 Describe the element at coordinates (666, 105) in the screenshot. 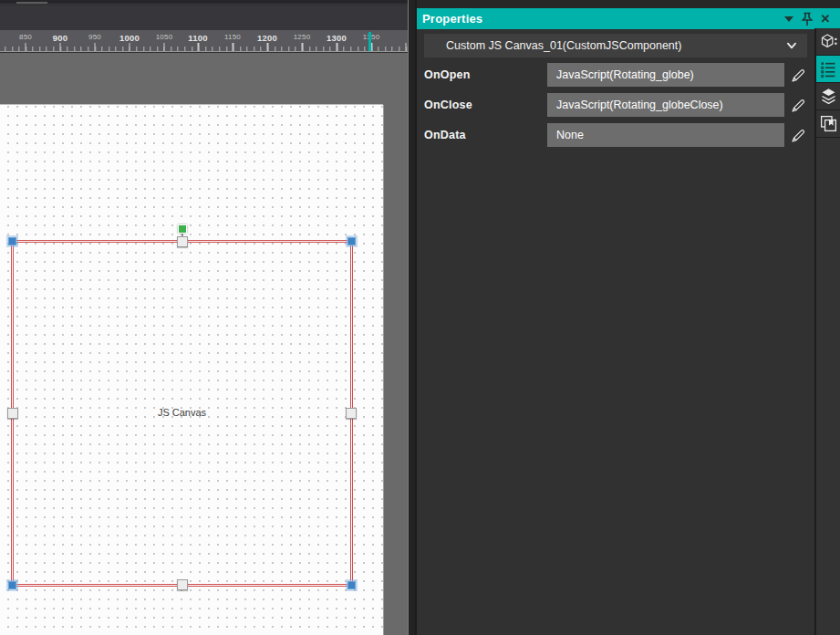

I see `prop-value-onclose: JavaScript(Rotating_globeClose)` at that location.